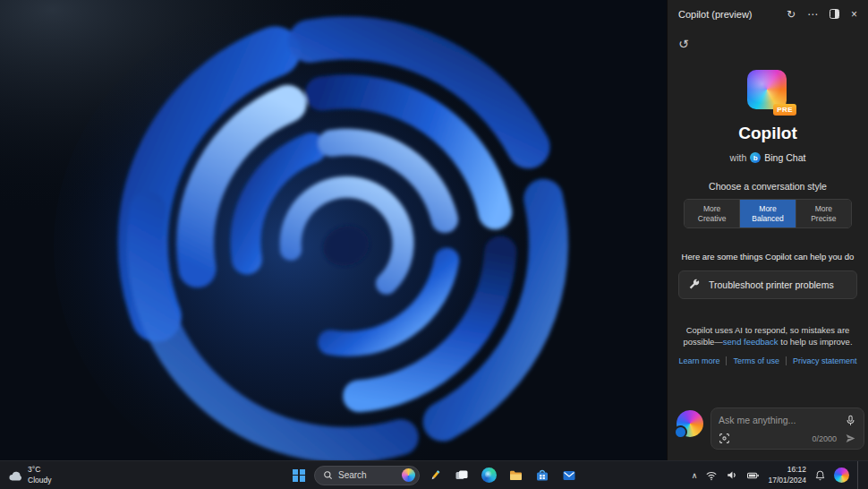 This screenshot has height=489, width=868. What do you see at coordinates (787, 428) in the screenshot?
I see `chat-input-box: 0/2000` at bounding box center [787, 428].